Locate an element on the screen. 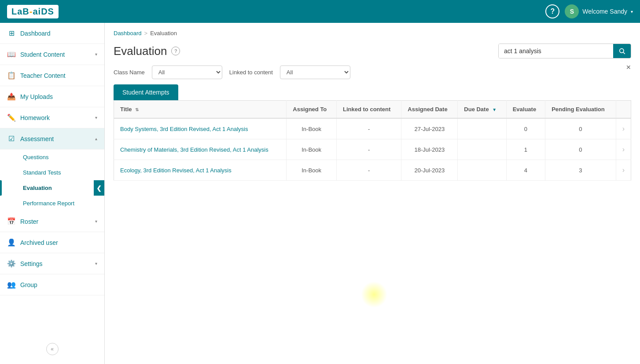 This screenshot has height=364, width=640. tab-student-attempts: Student Attempts is located at coordinates (146, 92).